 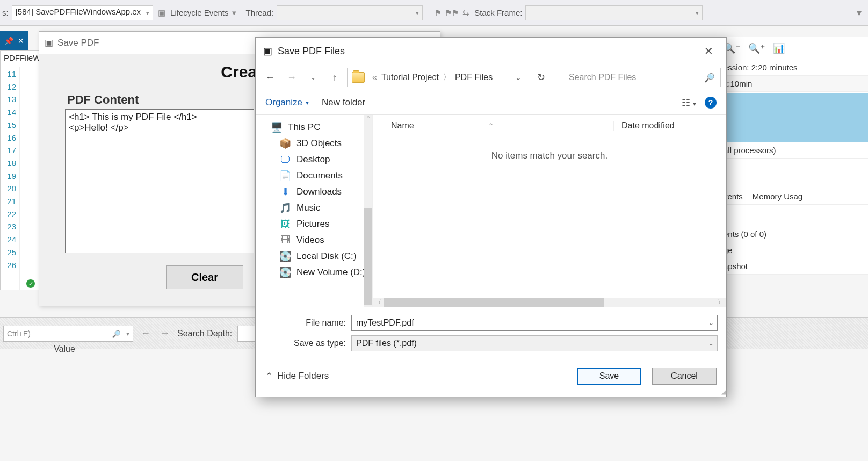 I want to click on dialog-toolbar: Organize ▾ New folder ☷ ▾ ?, so click(x=491, y=103).